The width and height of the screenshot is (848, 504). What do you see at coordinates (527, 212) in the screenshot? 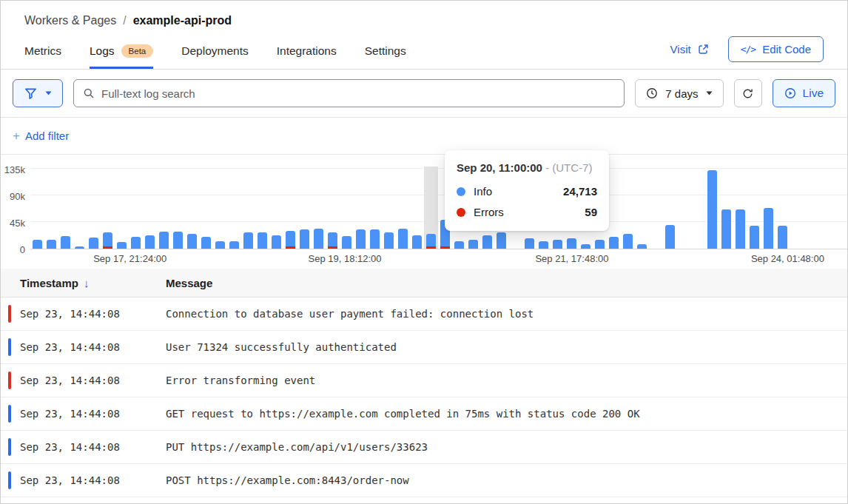
I see `tooltip-series-row: Errors59` at bounding box center [527, 212].